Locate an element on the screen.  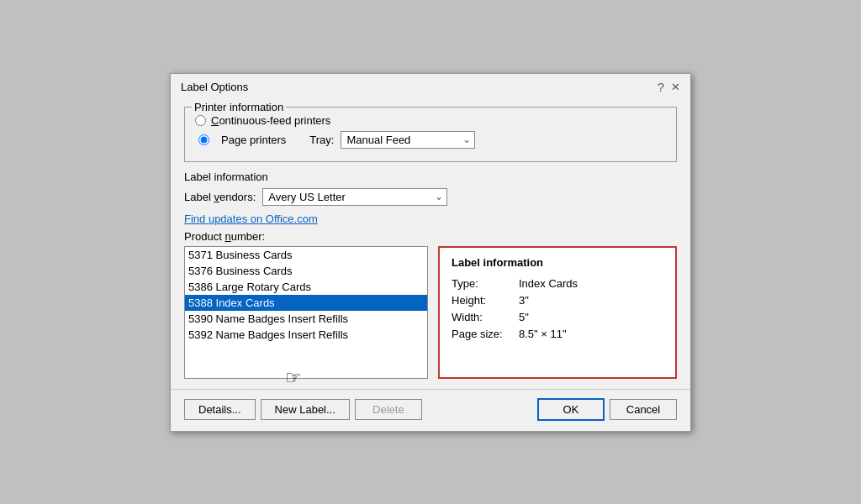
printer-info-group: Printer information Continuous-feed prin… is located at coordinates (430, 134).